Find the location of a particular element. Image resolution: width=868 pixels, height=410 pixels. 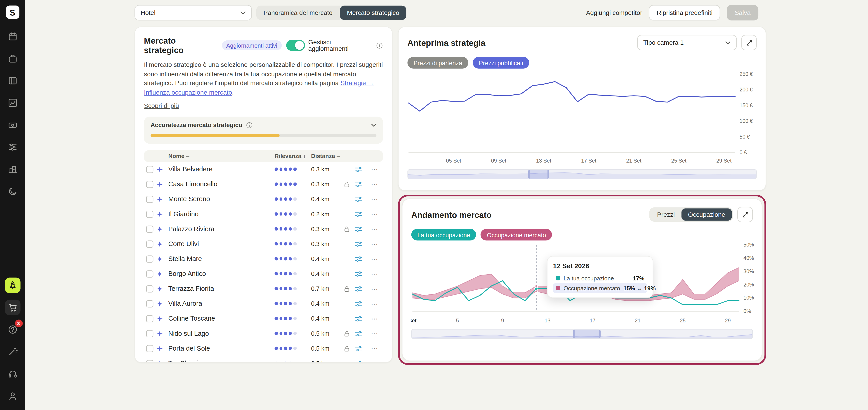

help-icon: 3 is located at coordinates (12, 330).